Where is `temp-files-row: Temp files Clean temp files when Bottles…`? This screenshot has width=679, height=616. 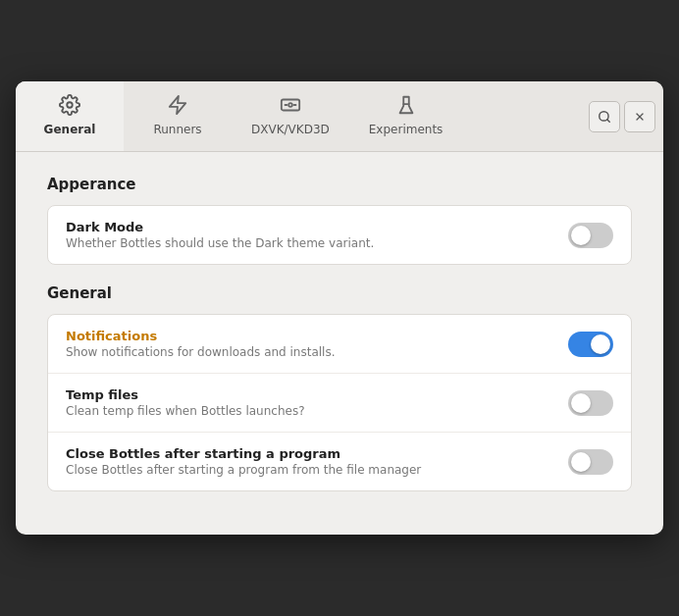 temp-files-row: Temp files Clean temp files when Bottles… is located at coordinates (340, 403).